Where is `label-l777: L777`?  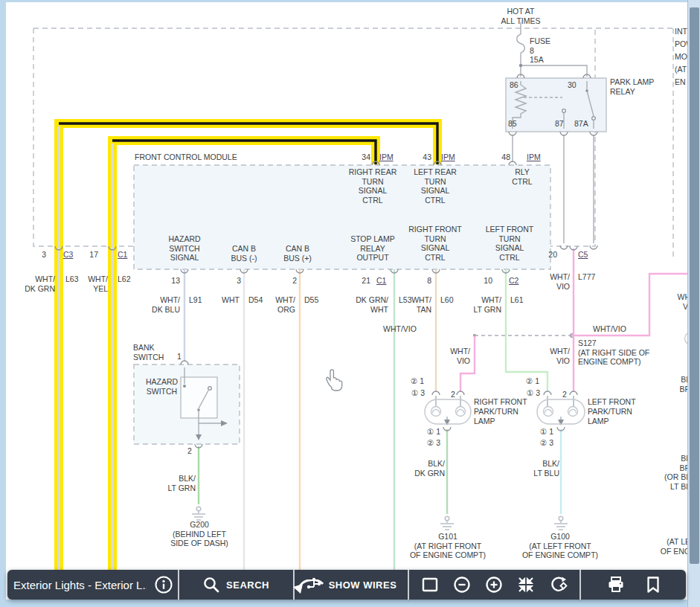 label-l777: L777 is located at coordinates (586, 277).